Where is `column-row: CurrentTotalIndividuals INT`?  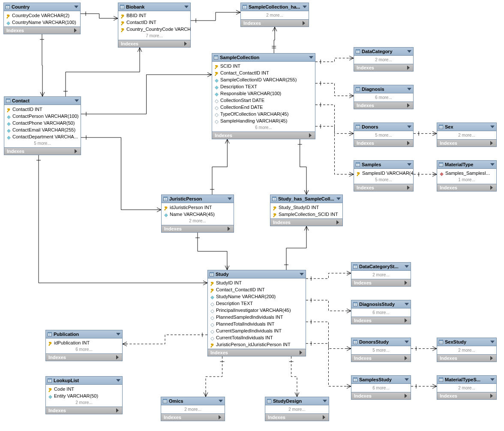 column-row: CurrentTotalIndividuals INT is located at coordinates (257, 338).